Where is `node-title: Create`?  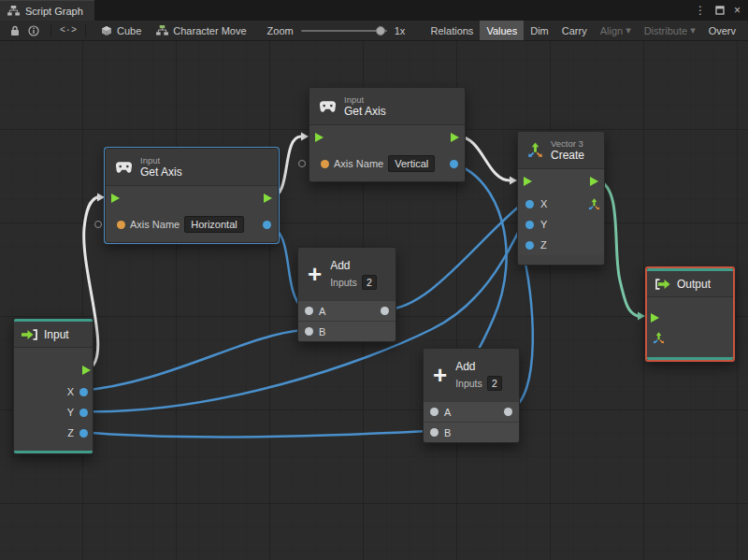
node-title: Create is located at coordinates (568, 155).